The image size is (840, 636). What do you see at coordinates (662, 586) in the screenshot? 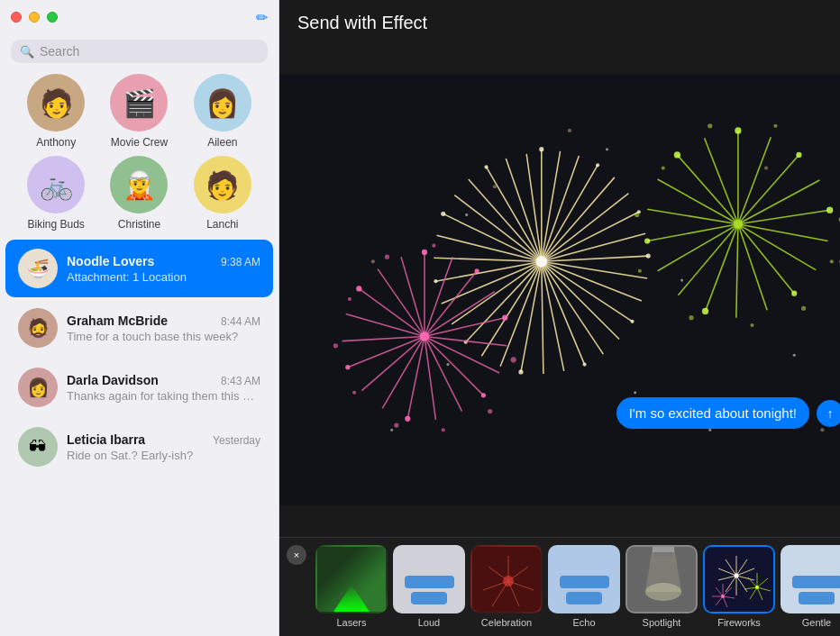
I see `effect-spotlight: Spotlight` at bounding box center [662, 586].